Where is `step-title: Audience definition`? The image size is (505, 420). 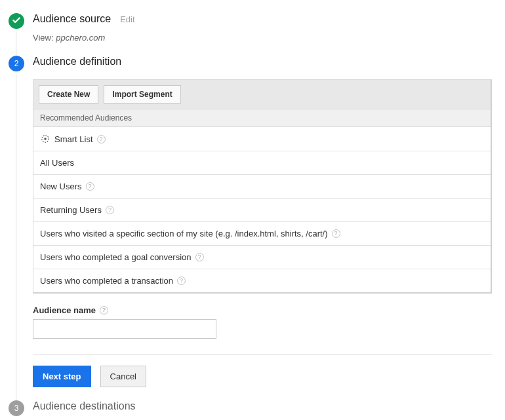 step-title: Audience definition is located at coordinates (77, 62).